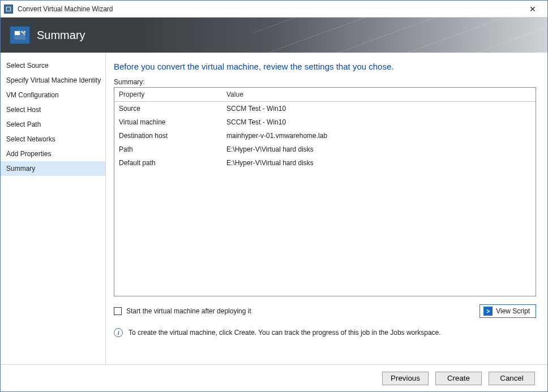 The height and width of the screenshot is (392, 548). Describe the element at coordinates (405, 378) in the screenshot. I see `previous-button: Previous` at that location.